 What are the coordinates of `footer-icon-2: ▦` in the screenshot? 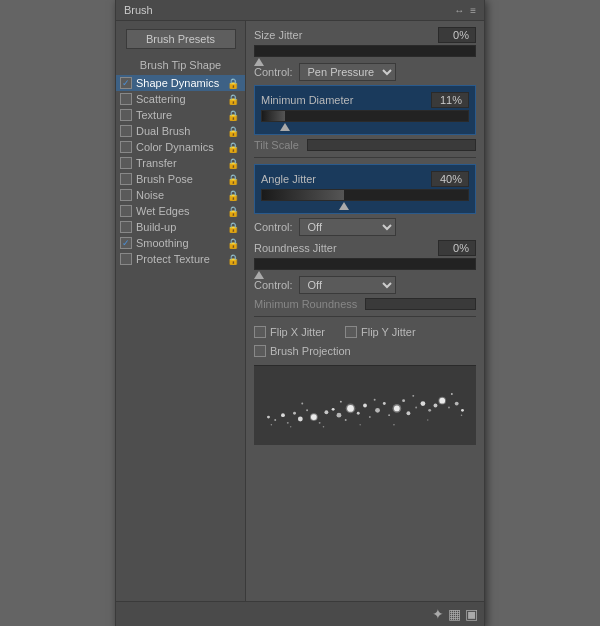 It's located at (454, 614).